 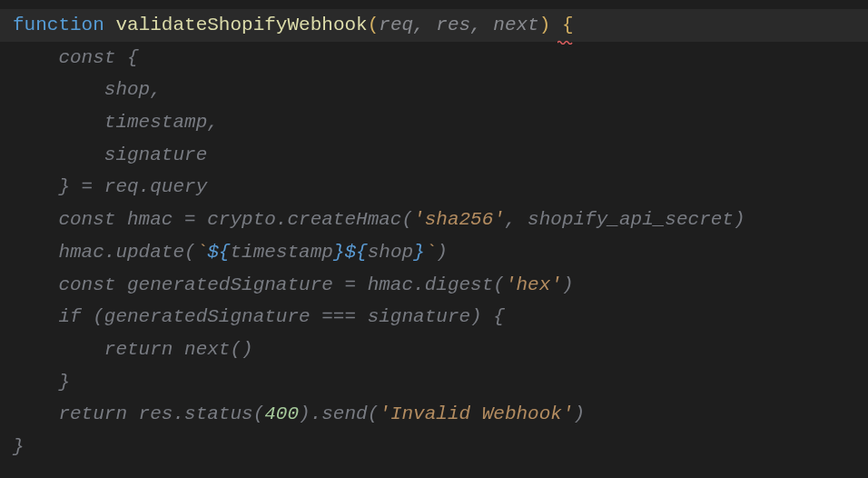 I want to click on code-line-14: }, so click(x=434, y=447).